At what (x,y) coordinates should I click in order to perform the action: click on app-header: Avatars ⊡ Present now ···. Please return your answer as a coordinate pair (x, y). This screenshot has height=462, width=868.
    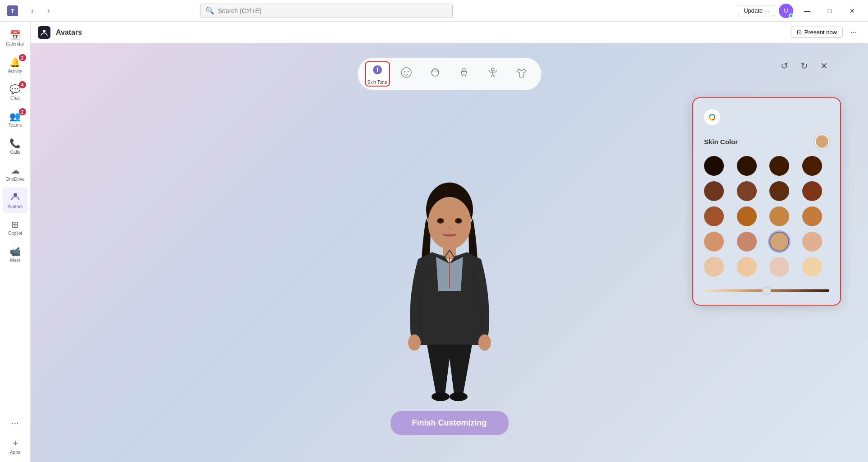
    Looking at the image, I should click on (450, 32).